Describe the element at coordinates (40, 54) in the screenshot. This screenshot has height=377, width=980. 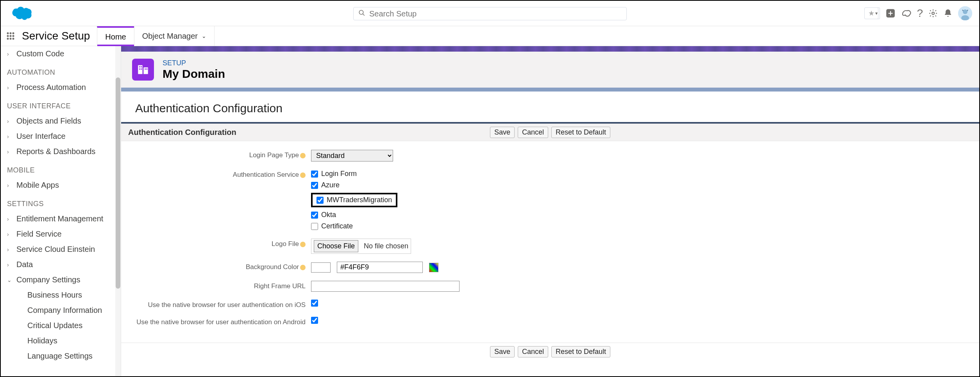
I see `sidebar-item-label: Custom Code` at that location.